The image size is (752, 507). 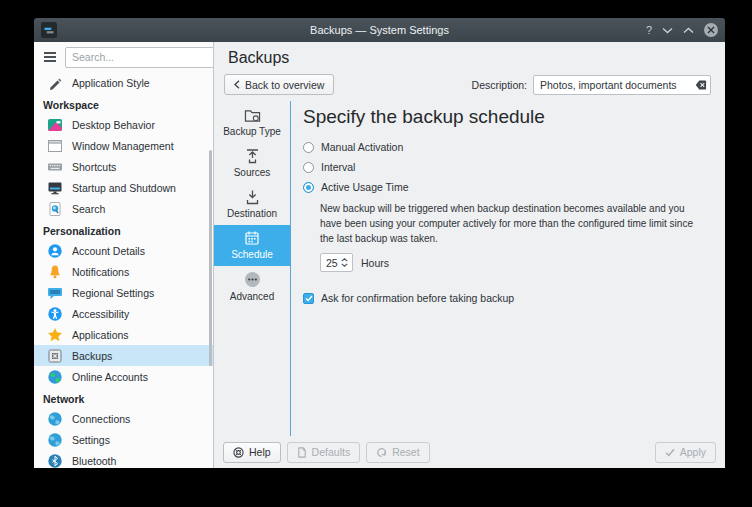 What do you see at coordinates (279, 84) in the screenshot?
I see `back-to-overview-button: Back to overview` at bounding box center [279, 84].